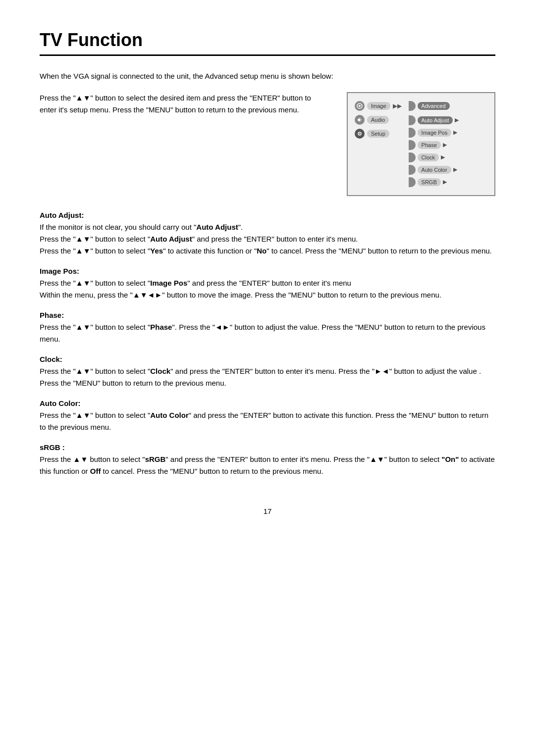 The width and height of the screenshot is (535, 756). Describe the element at coordinates (434, 170) in the screenshot. I see `auto-color-label: Auto Color` at that location.